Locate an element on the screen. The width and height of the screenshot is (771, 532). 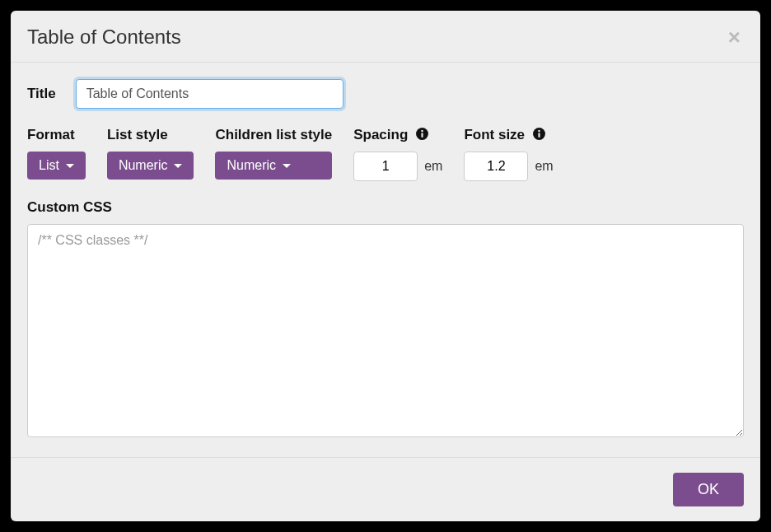
dialog-footer: OK is located at coordinates (386, 489).